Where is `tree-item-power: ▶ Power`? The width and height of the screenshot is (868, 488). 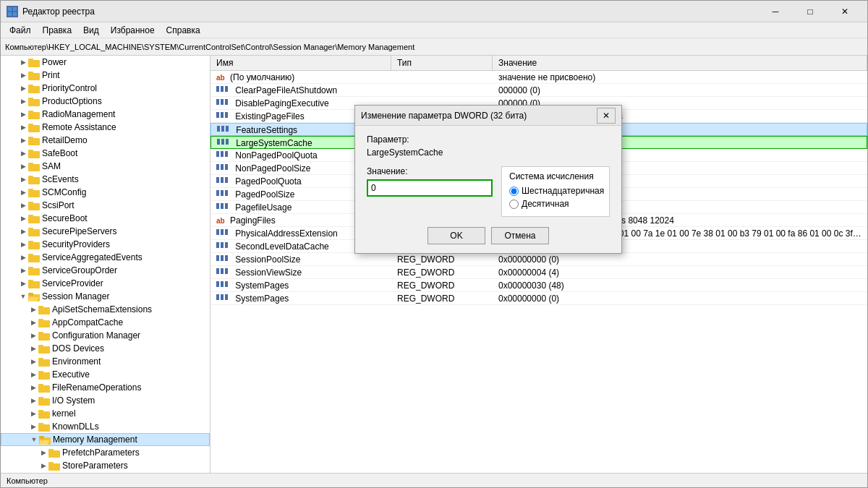 tree-item-power: ▶ Power is located at coordinates (106, 62).